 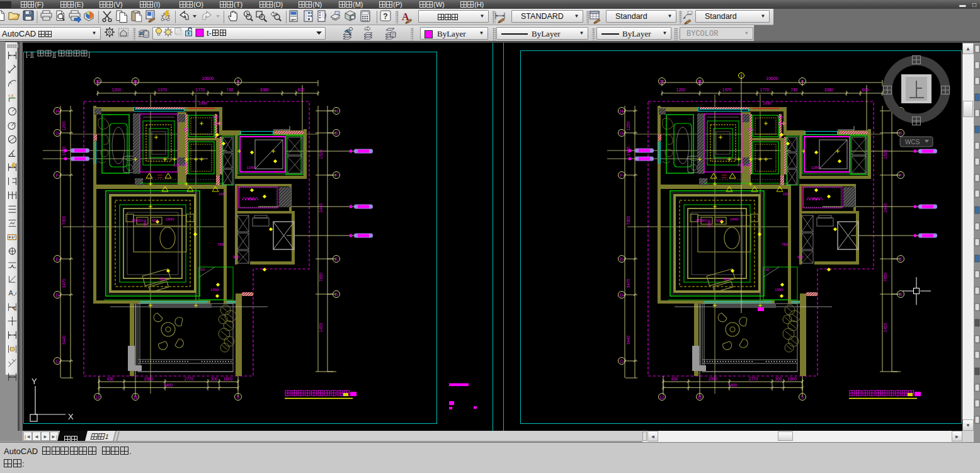 I want to click on svg-text: WCS, so click(x=913, y=142).